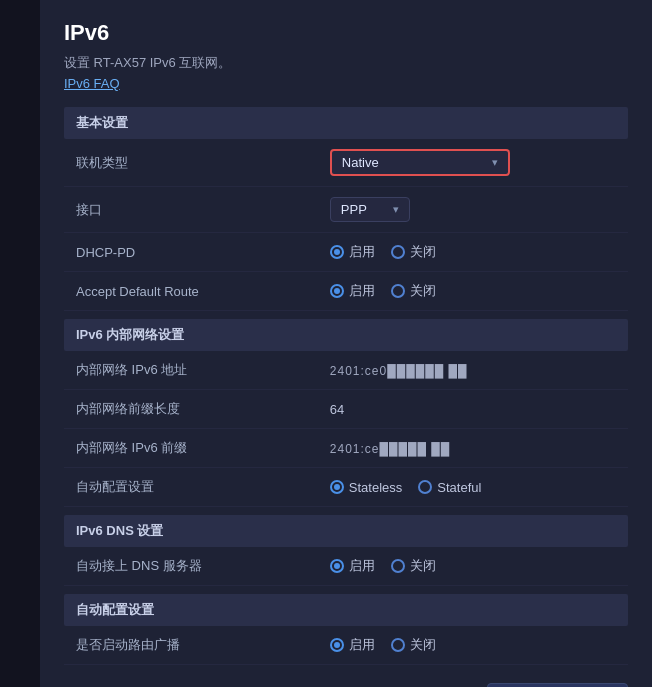 This screenshot has height=687, width=652. What do you see at coordinates (20, 344) in the screenshot?
I see `sidebar` at bounding box center [20, 344].